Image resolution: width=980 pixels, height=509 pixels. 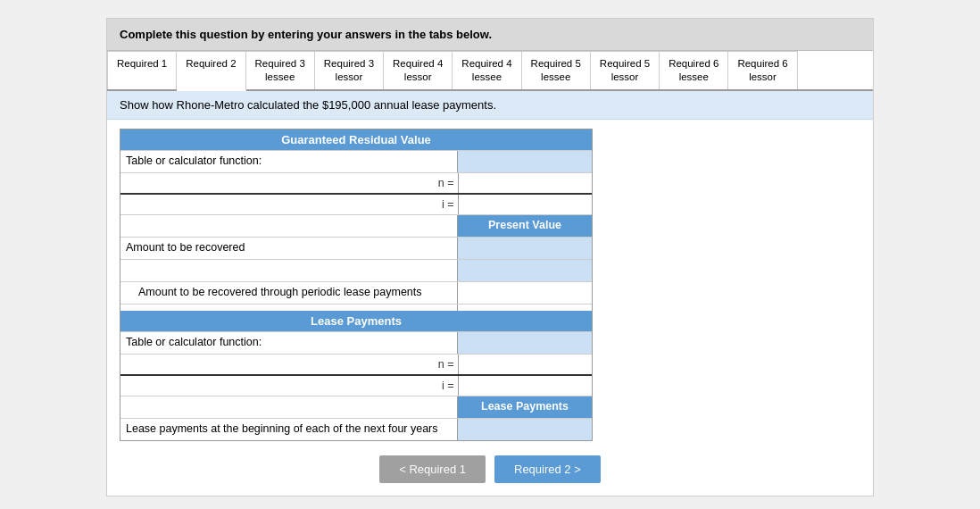 What do you see at coordinates (525, 343) in the screenshot?
I see `table-calc-input2` at bounding box center [525, 343].